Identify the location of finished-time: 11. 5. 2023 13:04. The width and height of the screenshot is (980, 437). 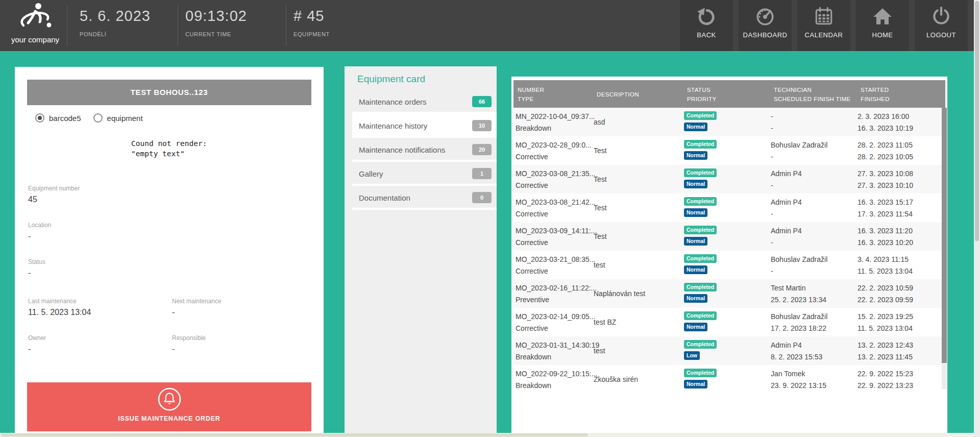
(885, 328).